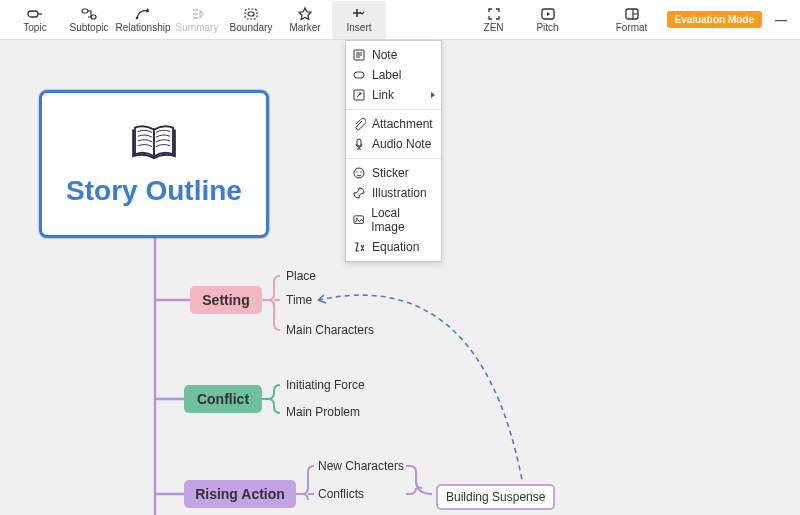  I want to click on insert-dropdown: Note Label Link Attachment Audio Note St…, so click(394, 151).